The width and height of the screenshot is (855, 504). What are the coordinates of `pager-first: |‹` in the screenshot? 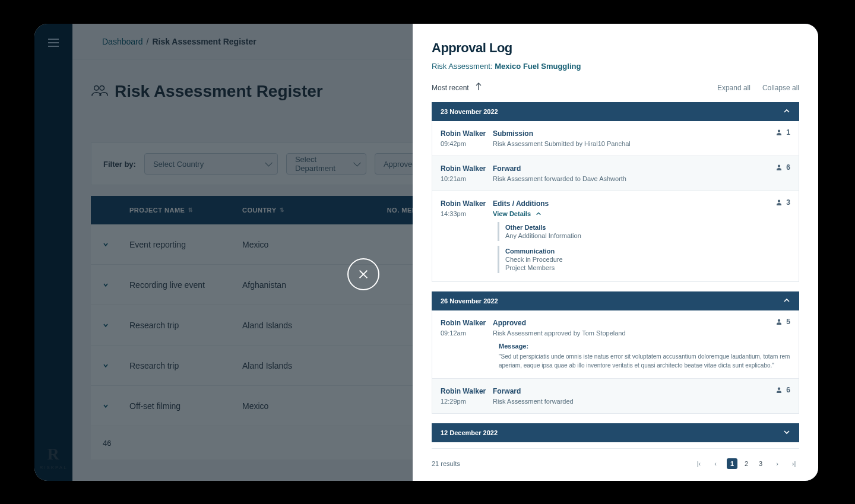 It's located at (699, 464).